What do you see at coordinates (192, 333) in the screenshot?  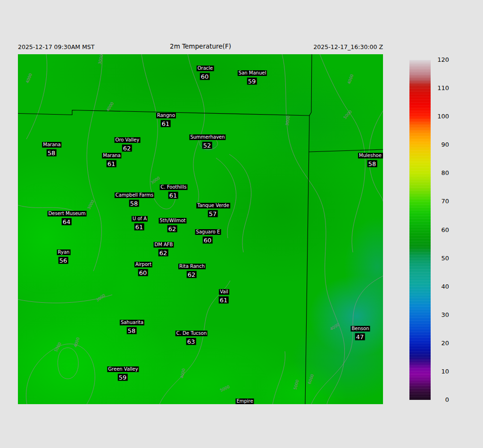 I see `station-name: C. De Tucson` at bounding box center [192, 333].